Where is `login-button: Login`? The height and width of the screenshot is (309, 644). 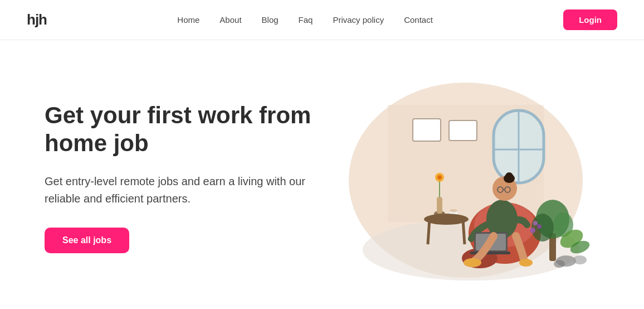
login-button: Login is located at coordinates (591, 20).